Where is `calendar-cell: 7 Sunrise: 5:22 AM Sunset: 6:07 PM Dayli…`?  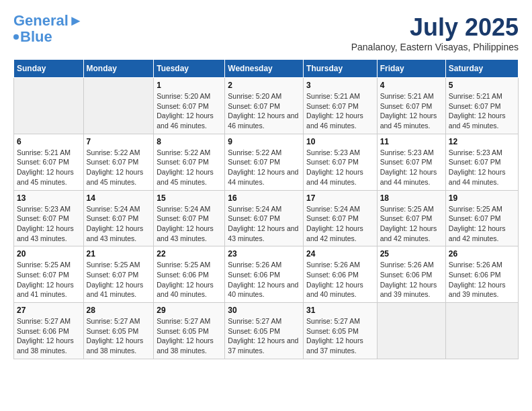
calendar-cell: 7 Sunrise: 5:22 AM Sunset: 6:07 PM Dayli… is located at coordinates (118, 162).